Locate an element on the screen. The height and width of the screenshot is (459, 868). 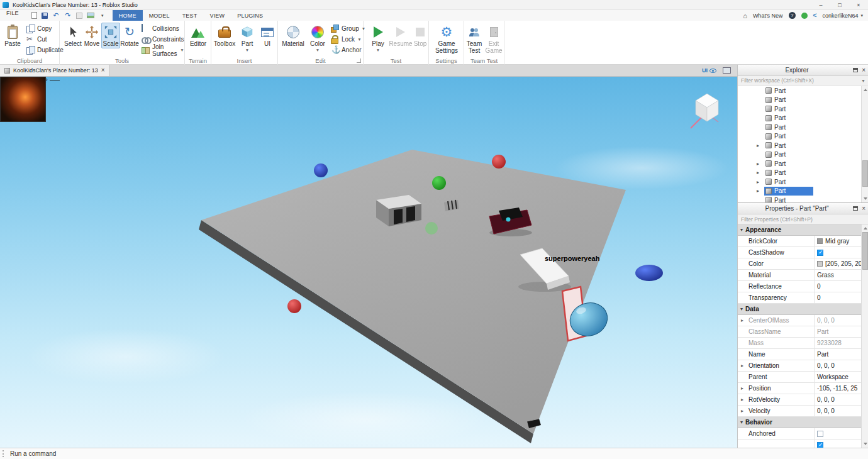
undo-icon is located at coordinates (56, 16).